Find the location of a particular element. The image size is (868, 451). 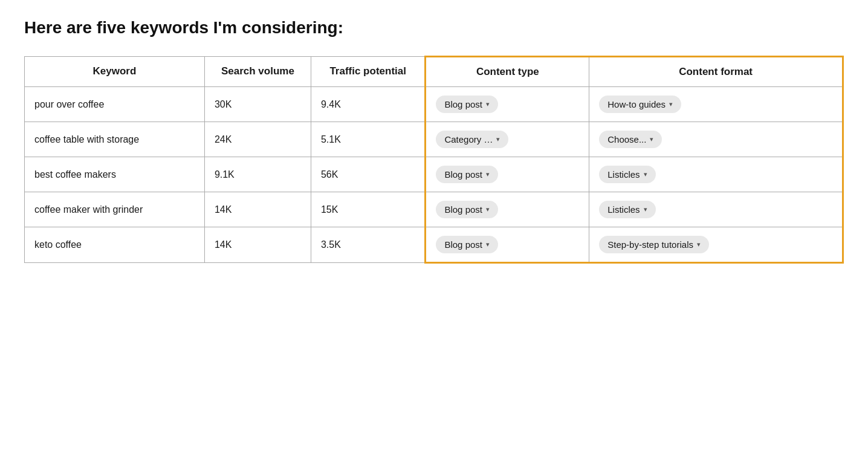

cell-keyword: coffee table with storage is located at coordinates (115, 140).